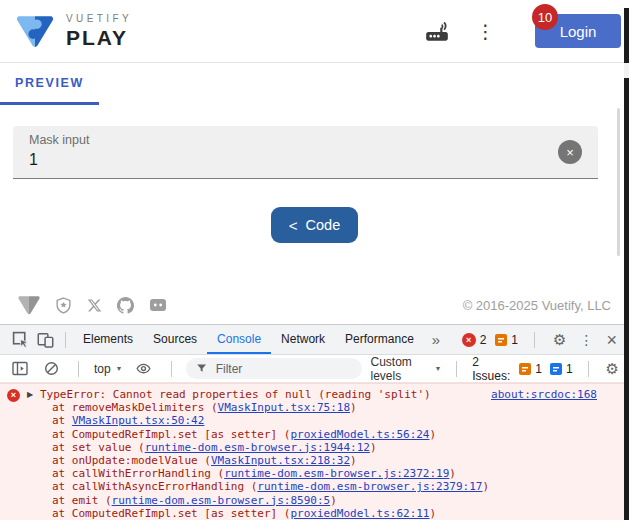 Image resolution: width=629 pixels, height=520 pixels. What do you see at coordinates (556, 369) in the screenshot?
I see `message-icon` at bounding box center [556, 369].